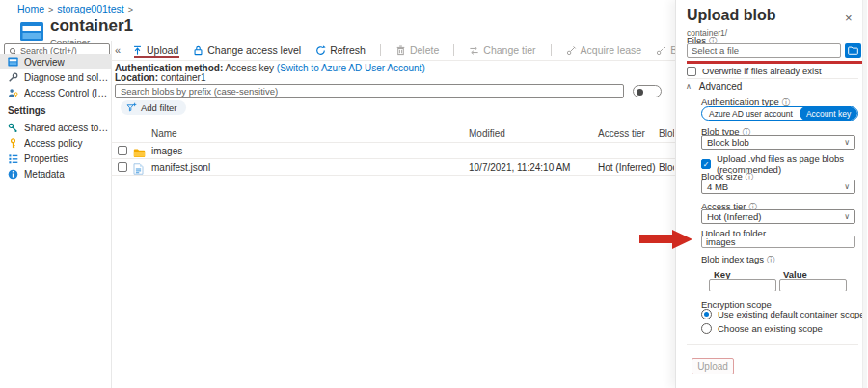 The width and height of the screenshot is (868, 388). I want to click on upload-button: Upload, so click(155, 50).